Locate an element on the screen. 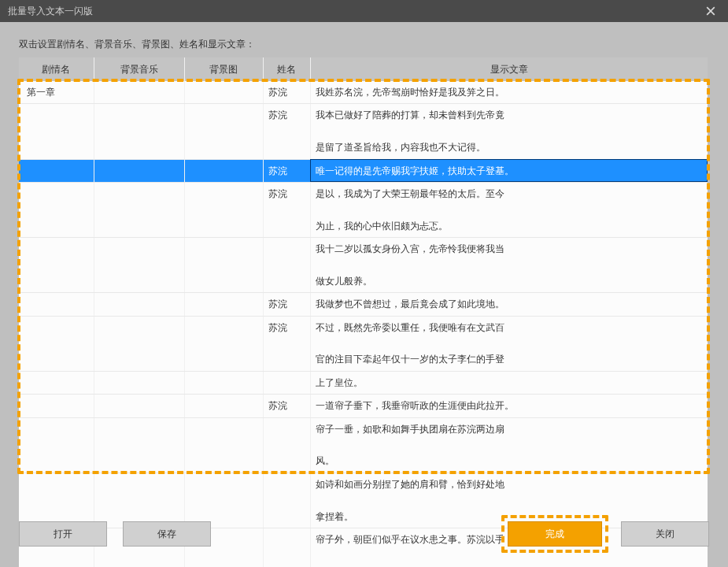 The height and width of the screenshot is (567, 728). cell-article: 我十二岁以孤女身份入宫，先帝怜我便将我当 做女儿般养。 is located at coordinates (508, 265).